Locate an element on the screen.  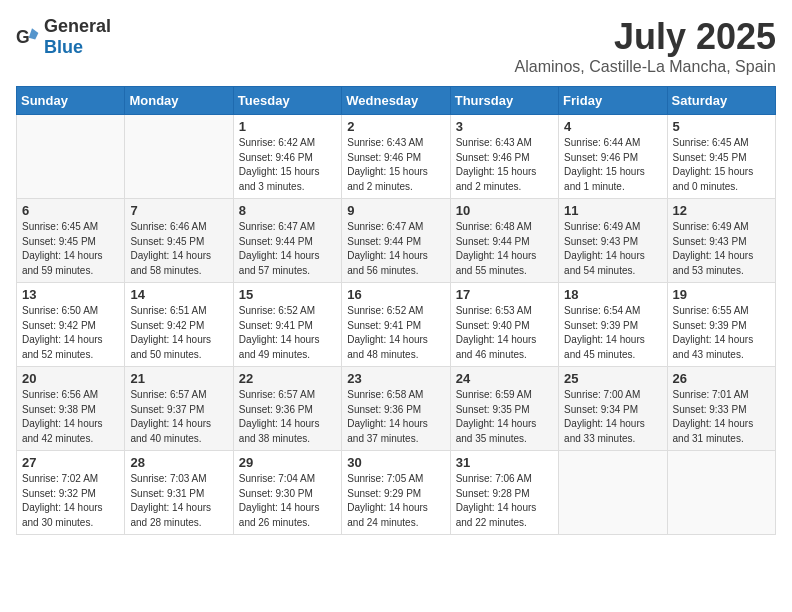
calendar-week-row: 6Sunrise: 6:45 AM Sunset: 9:45 PM Daylig… is located at coordinates (396, 241).